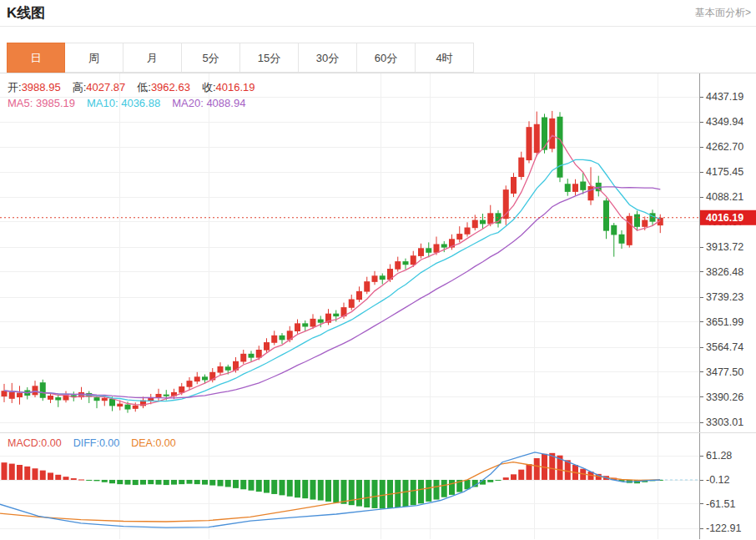  Describe the element at coordinates (724, 347) in the screenshot. I see `svg-text: 3564.74` at that location.